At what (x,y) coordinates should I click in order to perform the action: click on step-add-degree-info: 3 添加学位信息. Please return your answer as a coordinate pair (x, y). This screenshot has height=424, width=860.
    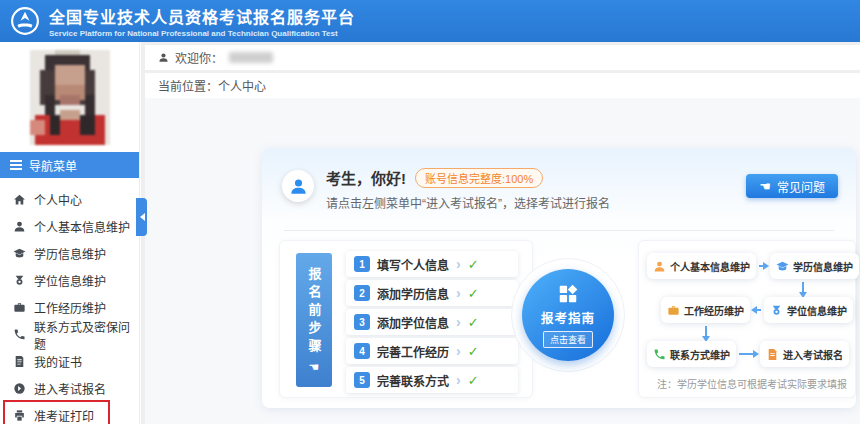
    Looking at the image, I should click on (432, 322).